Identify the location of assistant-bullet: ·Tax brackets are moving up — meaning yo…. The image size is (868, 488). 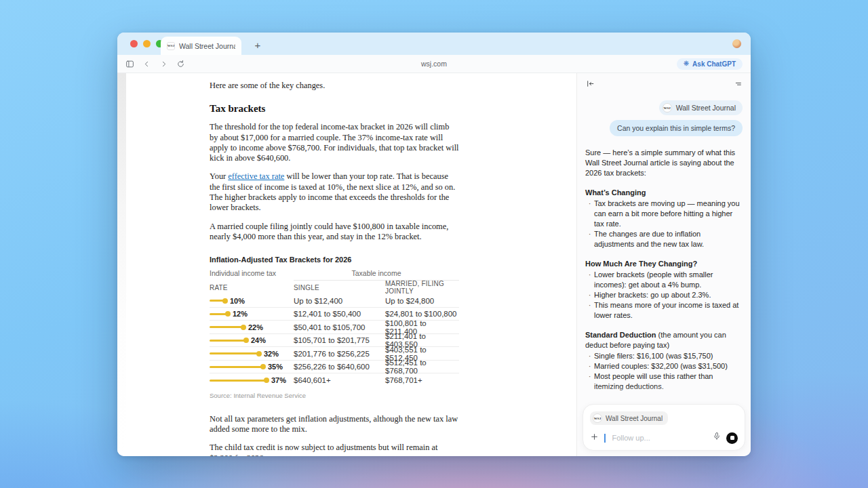
(664, 214).